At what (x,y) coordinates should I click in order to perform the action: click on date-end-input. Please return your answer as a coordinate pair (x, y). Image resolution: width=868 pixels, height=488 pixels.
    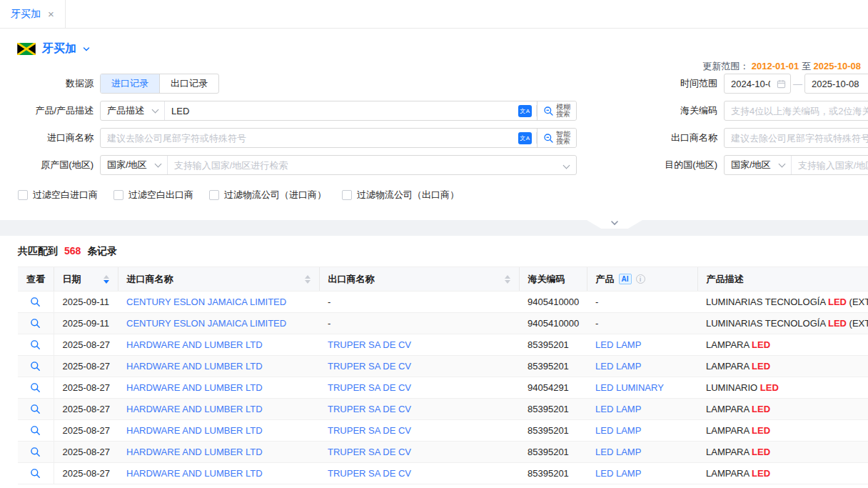
    Looking at the image, I should click on (836, 84).